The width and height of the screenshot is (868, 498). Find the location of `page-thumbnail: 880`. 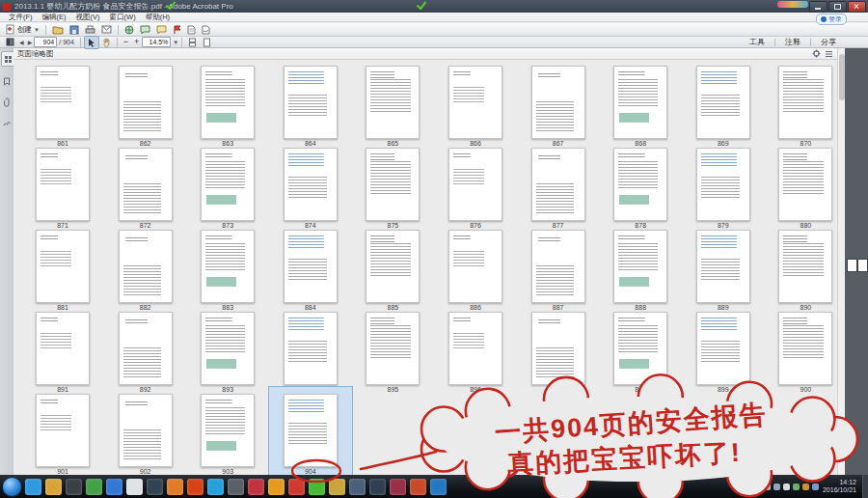

page-thumbnail: 880 is located at coordinates (805, 189).